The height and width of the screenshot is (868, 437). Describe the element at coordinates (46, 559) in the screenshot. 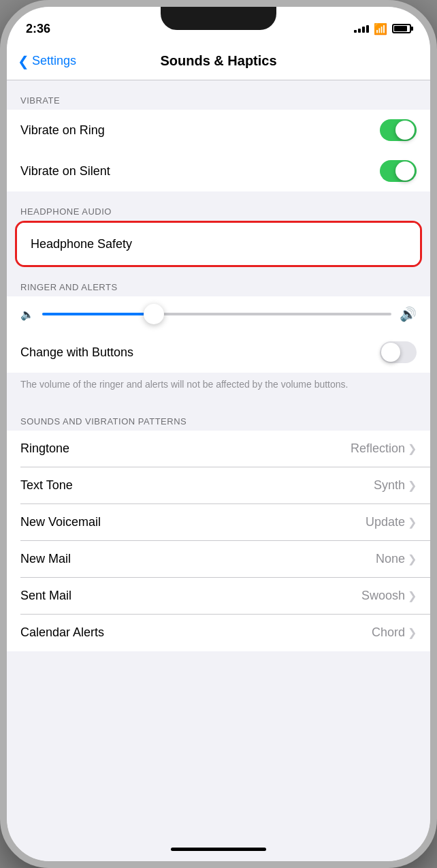

I see `new-mail-label: New Mail` at that location.